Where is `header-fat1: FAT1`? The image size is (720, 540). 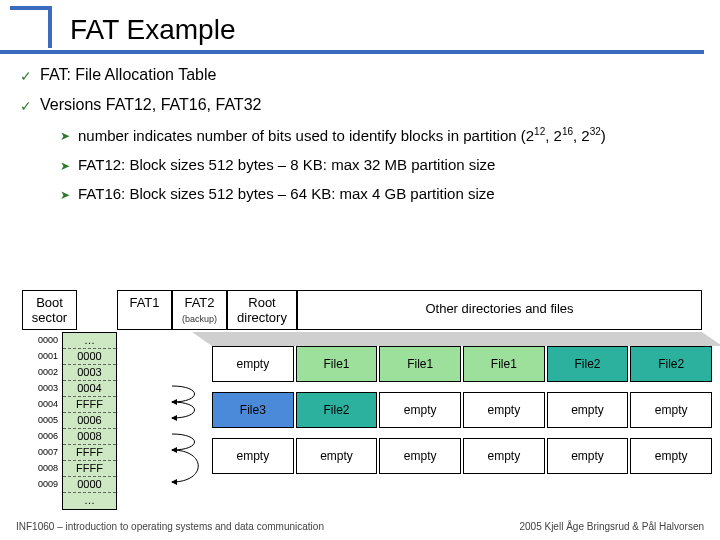 header-fat1: FAT1 is located at coordinates (144, 310).